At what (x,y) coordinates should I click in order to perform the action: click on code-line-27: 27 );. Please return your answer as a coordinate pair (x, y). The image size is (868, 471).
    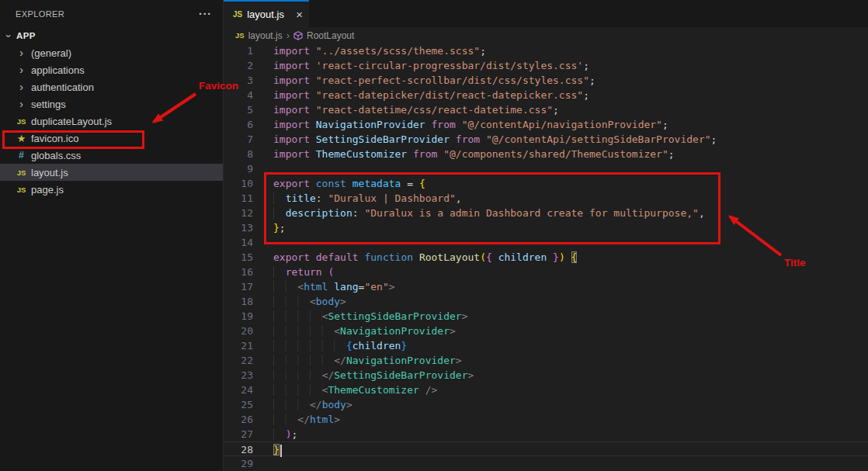
    Looking at the image, I should click on (546, 435).